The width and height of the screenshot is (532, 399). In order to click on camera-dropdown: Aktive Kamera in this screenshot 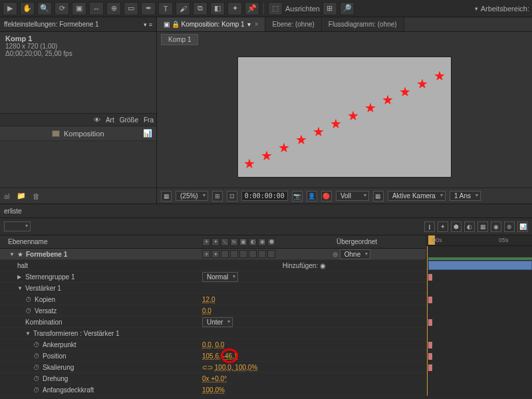, I will do `click(416, 196)`.